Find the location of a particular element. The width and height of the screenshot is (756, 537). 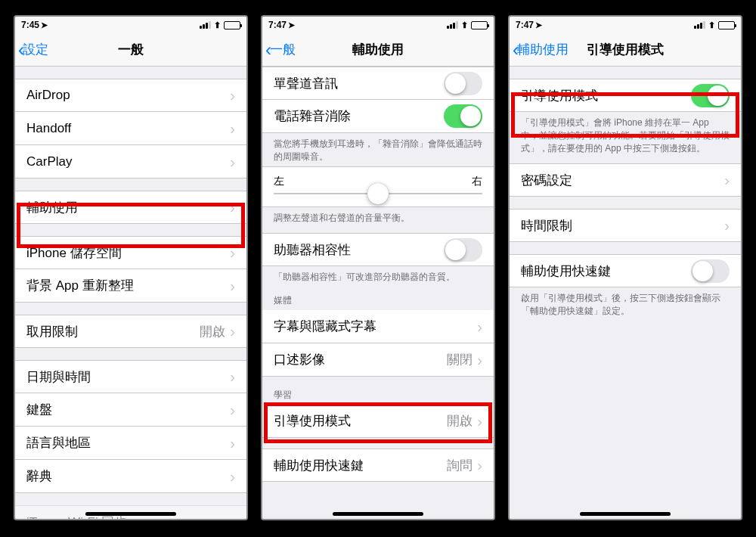

switch-guided-access is located at coordinates (711, 95).